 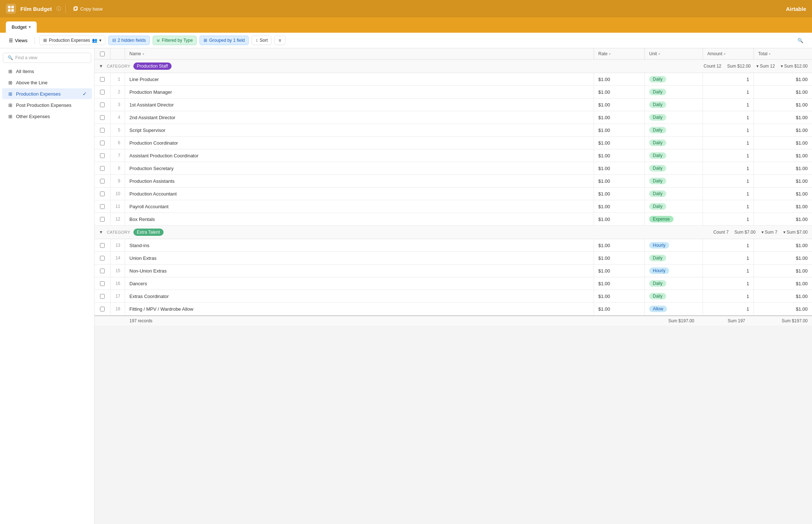 What do you see at coordinates (143, 54) in the screenshot?
I see `name-sort-icon: ▾` at bounding box center [143, 54].